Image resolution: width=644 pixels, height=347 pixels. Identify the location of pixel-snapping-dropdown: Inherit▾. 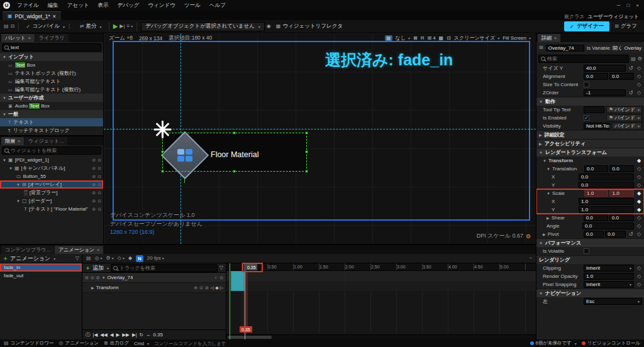
(609, 284).